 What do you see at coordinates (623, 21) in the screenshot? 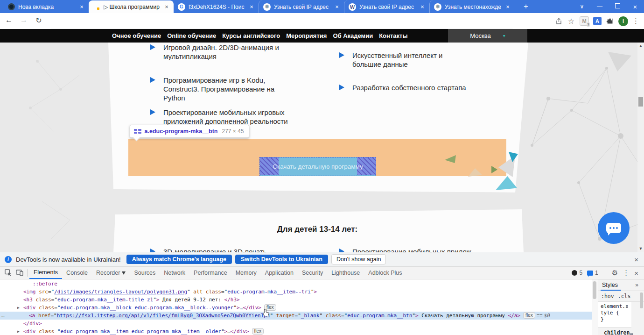
I see `profile-avatar: I` at bounding box center [623, 21].